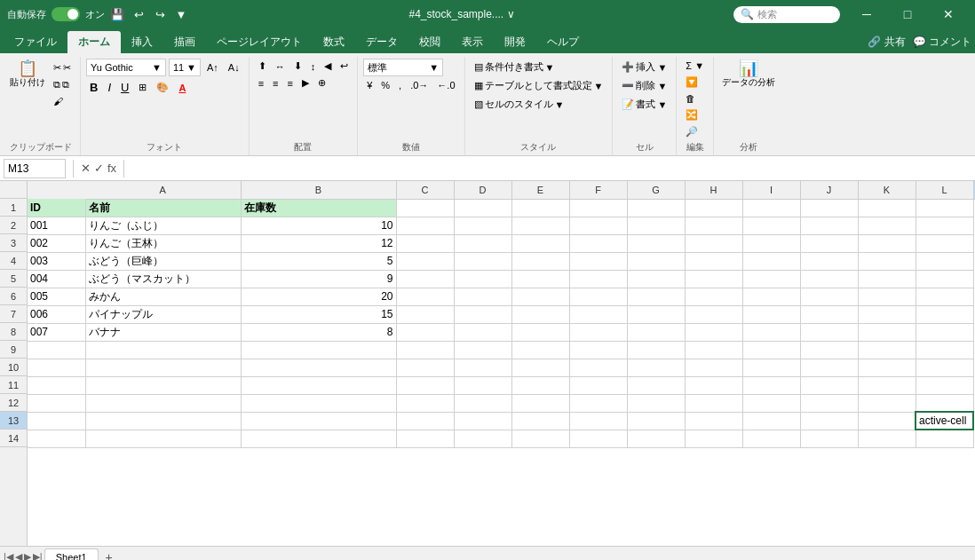 This screenshot has height=560, width=975. I want to click on confirm-formula-icon: ✓, so click(99, 169).